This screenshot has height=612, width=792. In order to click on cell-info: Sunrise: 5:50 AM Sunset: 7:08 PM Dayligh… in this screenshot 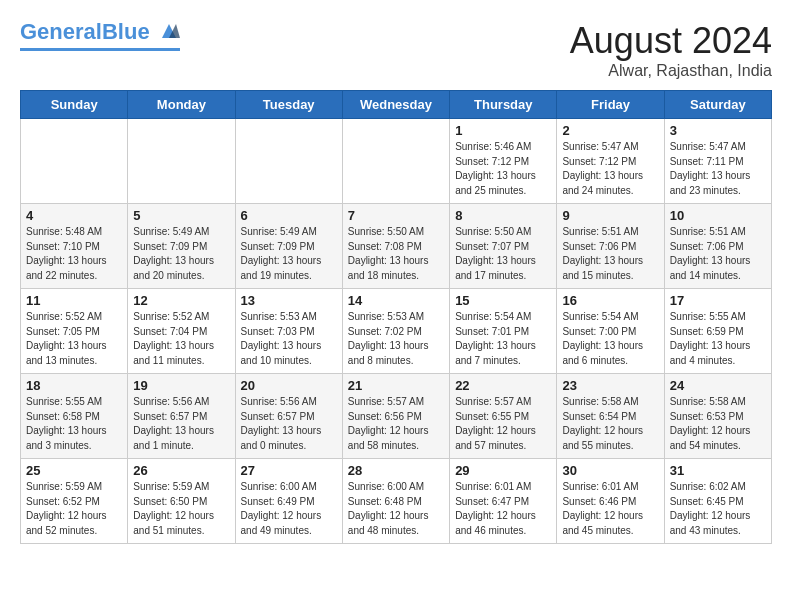, I will do `click(396, 254)`.